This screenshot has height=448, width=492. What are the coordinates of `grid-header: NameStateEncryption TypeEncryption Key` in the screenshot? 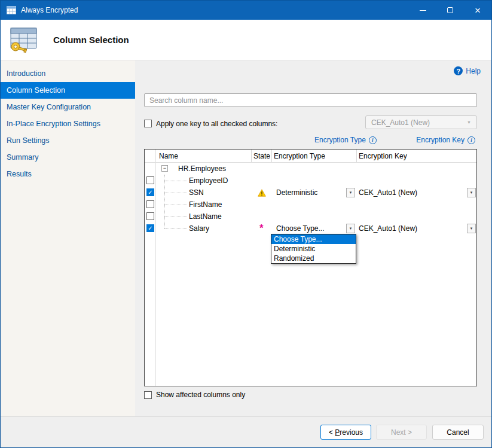 It's located at (311, 156).